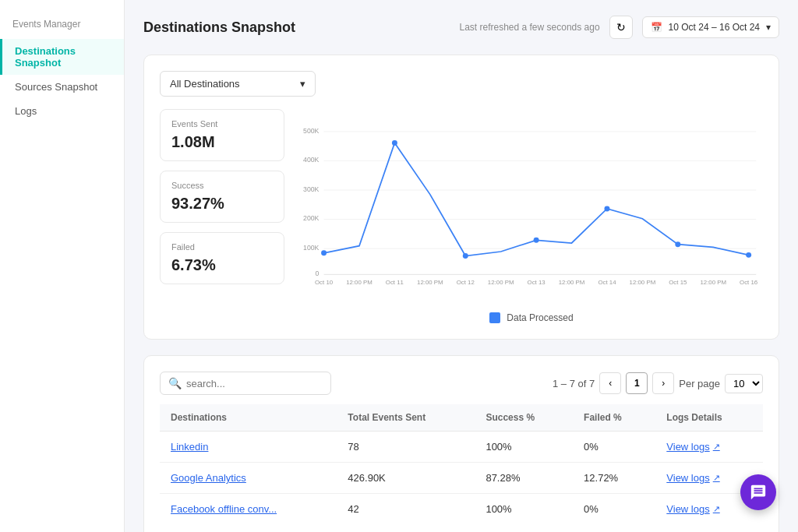  I want to click on stats-column: Events Sent 1.08M Success 93.27% Failed …, so click(222, 217).